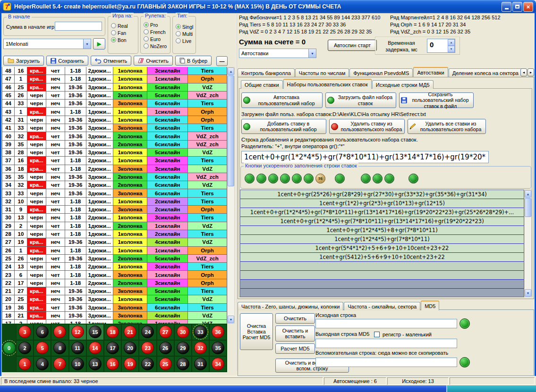 The height and width of the screenshot is (392, 536). I want to click on radio-euro: Euro, so click(156, 39).